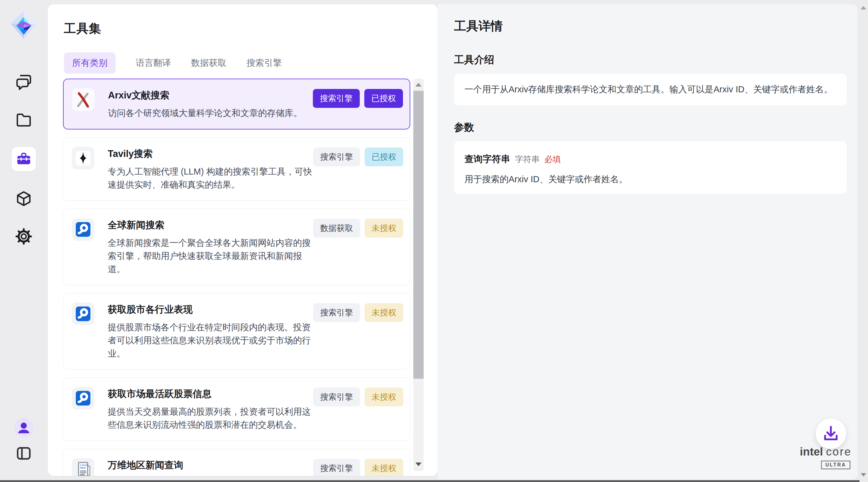  Describe the element at coordinates (553, 159) in the screenshot. I see `param-required-flag: 必填` at that location.